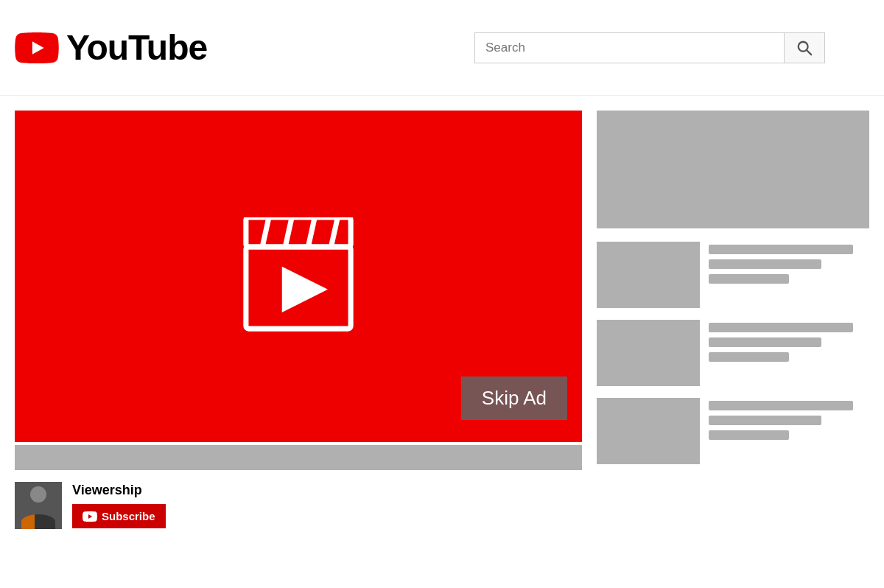  I want to click on film-clapper-icon, so click(298, 276).